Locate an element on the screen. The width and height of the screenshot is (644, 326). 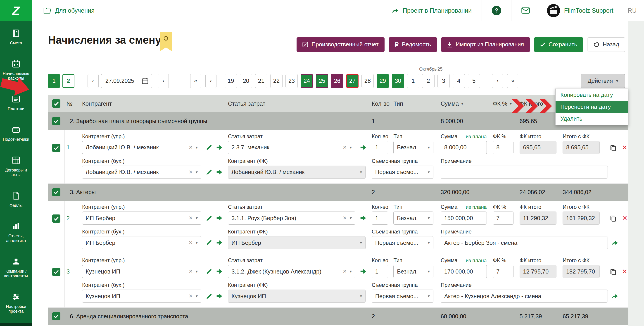
day-cell: 23 is located at coordinates (292, 81).